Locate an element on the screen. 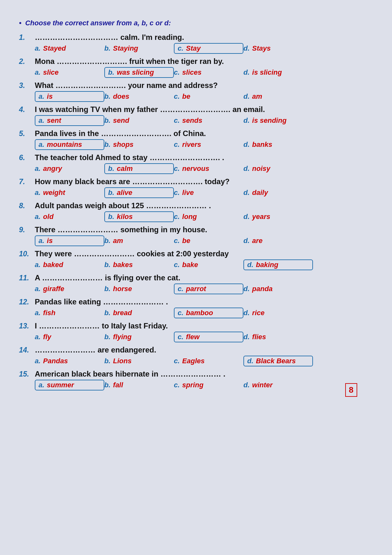 This screenshot has width=392, height=555. question-line-4: 4.I was watching TV when my father ……………… is located at coordinates (196, 109).